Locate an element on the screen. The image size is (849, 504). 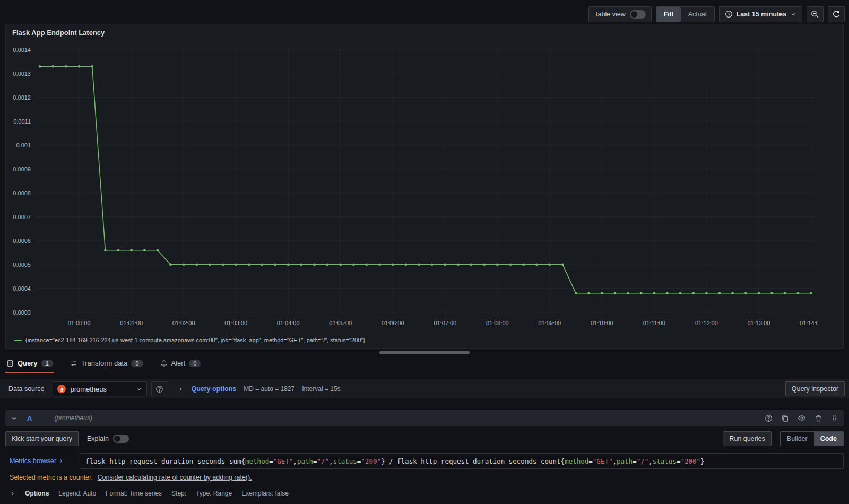
tab-query-count: 1 is located at coordinates (47, 363).